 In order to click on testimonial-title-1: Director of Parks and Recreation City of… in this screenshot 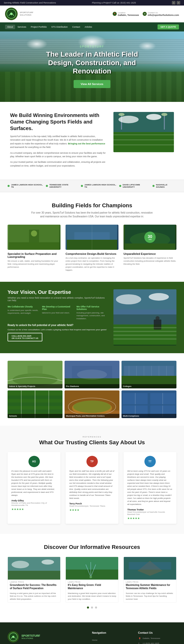, I will do `click(34, 504)`.